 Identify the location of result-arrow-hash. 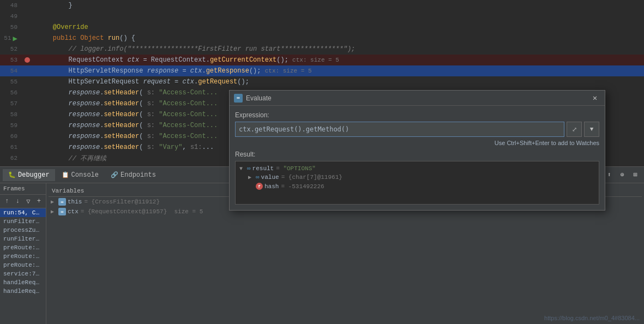
(252, 187).